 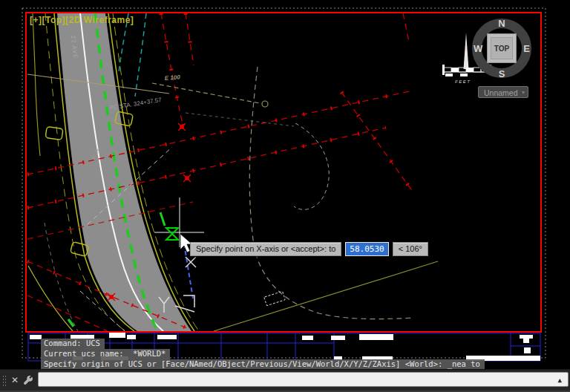 I want to click on view-compass: N E S W TOP, so click(x=502, y=48).